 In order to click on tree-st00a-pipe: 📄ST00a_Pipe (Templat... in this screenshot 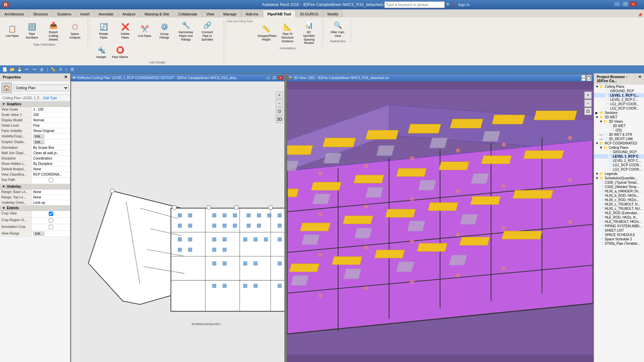, I will do `click(619, 243)`.